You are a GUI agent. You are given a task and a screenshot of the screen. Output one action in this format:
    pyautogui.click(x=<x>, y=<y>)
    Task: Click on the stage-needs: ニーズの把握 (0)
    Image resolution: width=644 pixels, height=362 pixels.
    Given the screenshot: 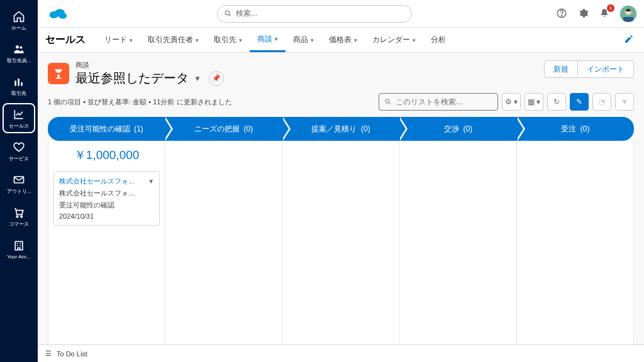 What is the action you would take?
    pyautogui.click(x=223, y=129)
    